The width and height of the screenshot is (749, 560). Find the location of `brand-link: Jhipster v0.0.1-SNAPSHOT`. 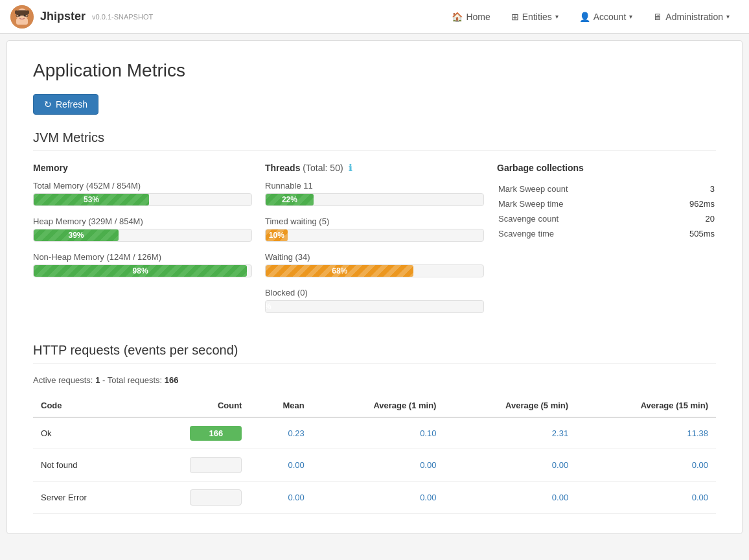

brand-link: Jhipster v0.0.1-SNAPSHOT is located at coordinates (82, 17).